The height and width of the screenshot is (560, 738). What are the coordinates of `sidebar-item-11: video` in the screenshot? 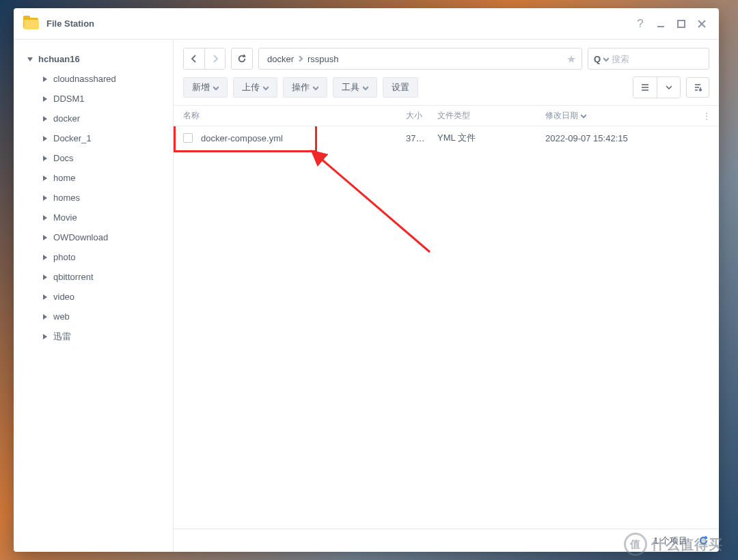 It's located at (107, 296).